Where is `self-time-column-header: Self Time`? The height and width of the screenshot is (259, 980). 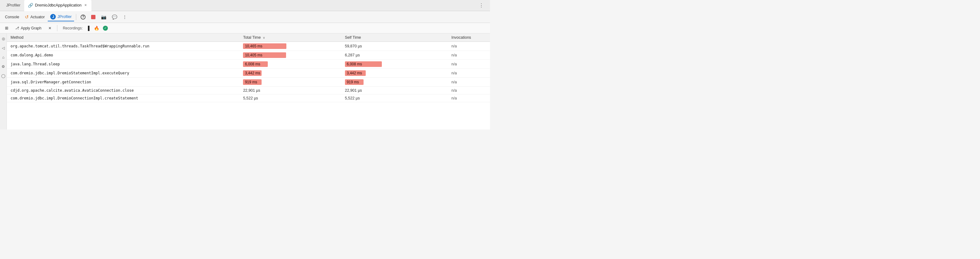
self-time-column-header: Self Time is located at coordinates (395, 38).